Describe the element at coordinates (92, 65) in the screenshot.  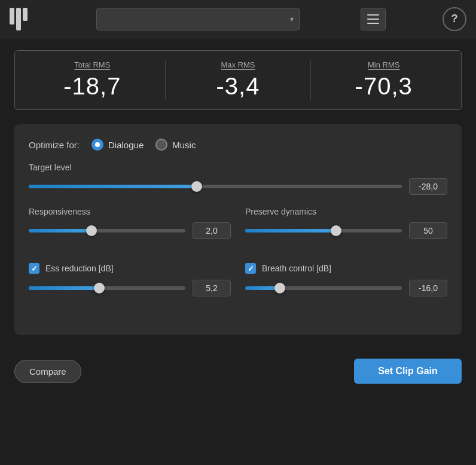
I see `total-rms-label: Total RMS` at that location.